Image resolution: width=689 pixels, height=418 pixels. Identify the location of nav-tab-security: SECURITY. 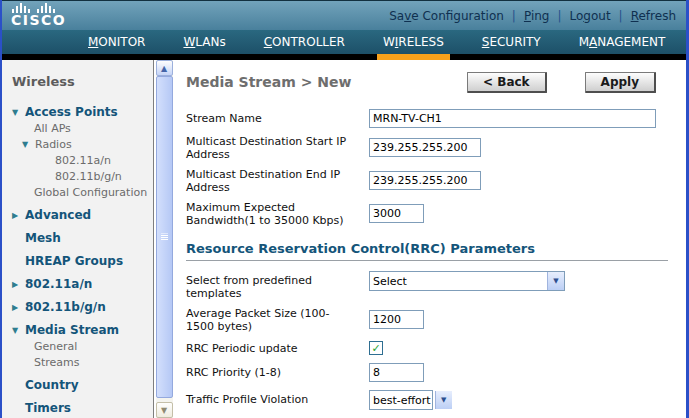
(512, 42).